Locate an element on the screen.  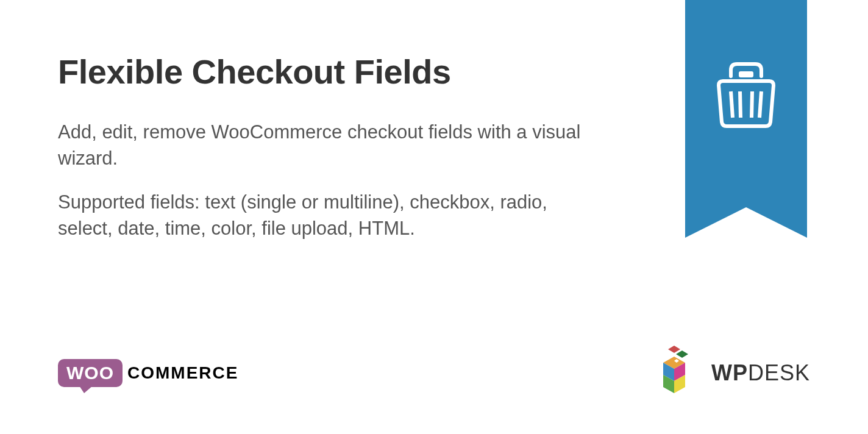
woocommerce-logo: WOO COMMERCE is located at coordinates (148, 373).